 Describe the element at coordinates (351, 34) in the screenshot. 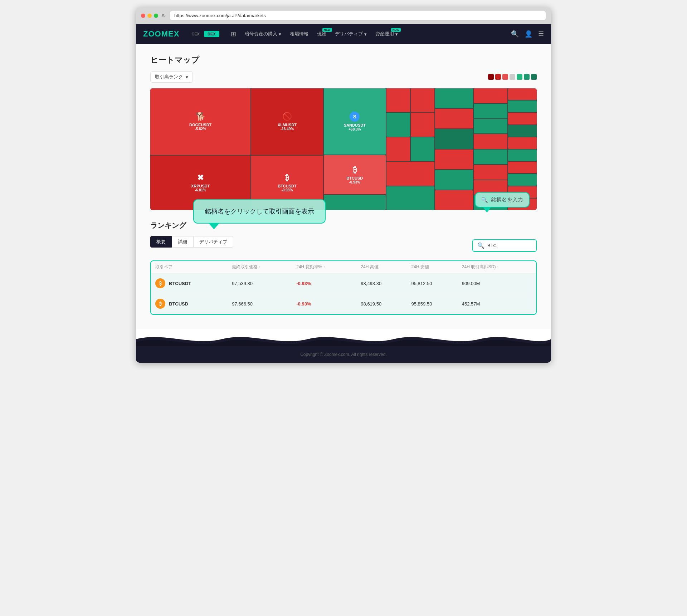

I see `nav-derivatives: デリバティブ ▾` at that location.